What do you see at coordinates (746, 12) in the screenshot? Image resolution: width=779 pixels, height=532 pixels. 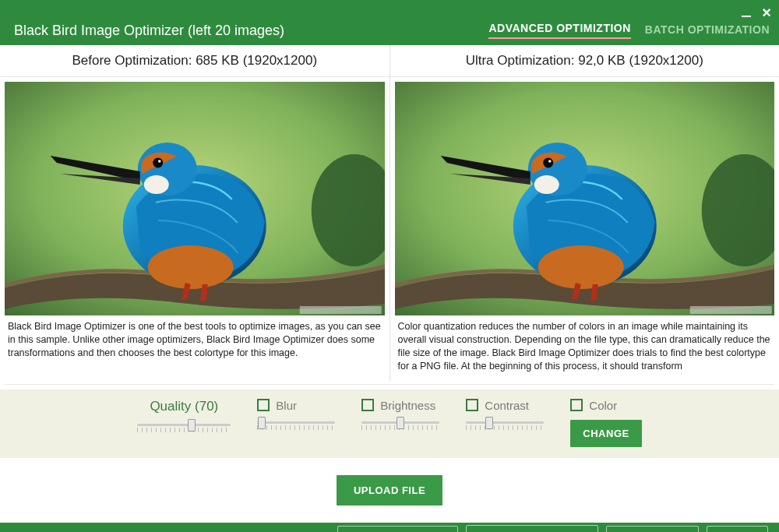 I see `minimize-button` at bounding box center [746, 12].